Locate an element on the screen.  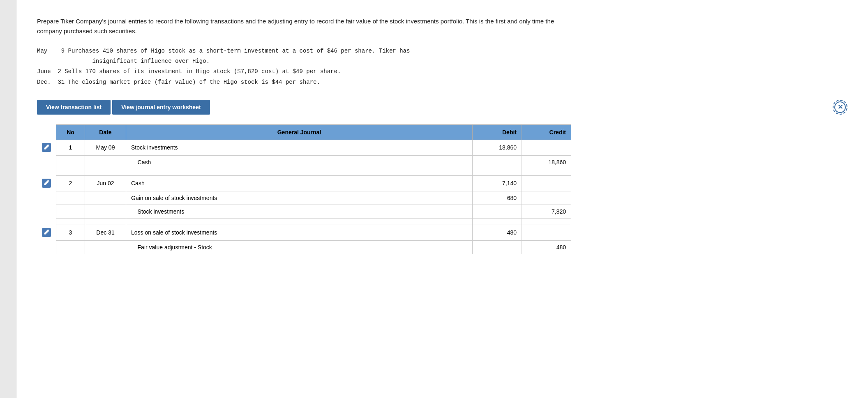
close-button: ✕ is located at coordinates (840, 107).